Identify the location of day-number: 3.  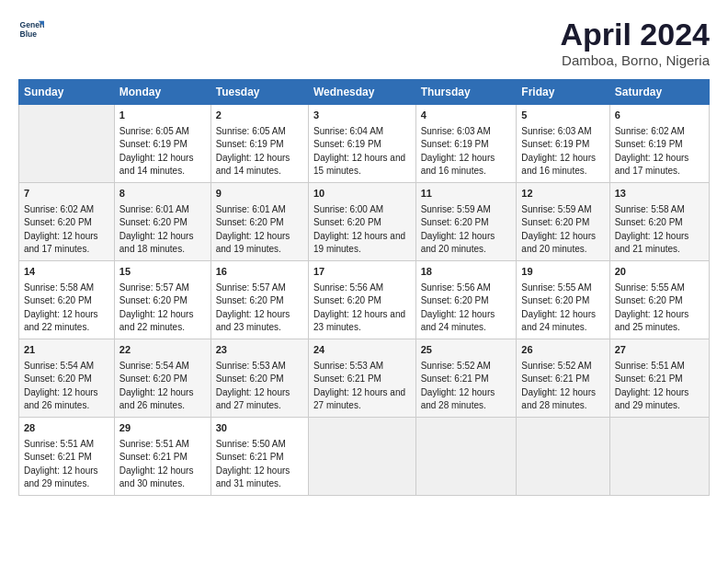
(362, 116).